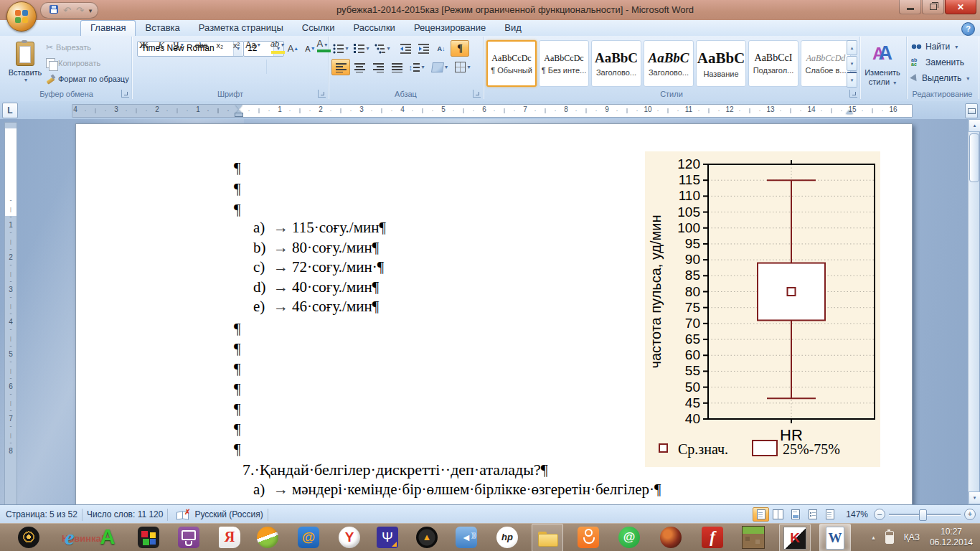 The image size is (980, 551). I want to click on format-painter-button: Формат по образцу, so click(88, 79).